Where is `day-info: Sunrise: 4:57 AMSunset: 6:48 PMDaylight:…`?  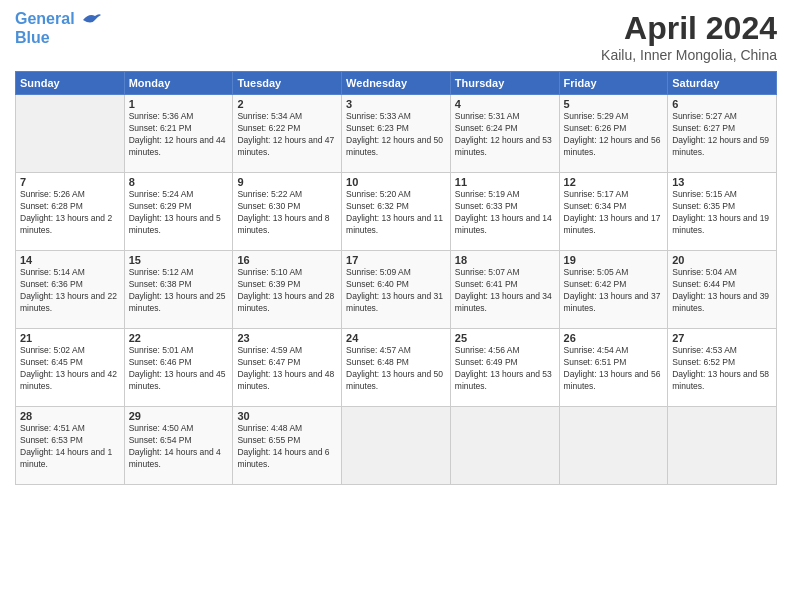
day-info: Sunrise: 4:57 AMSunset: 6:48 PMDaylight:… is located at coordinates (396, 369).